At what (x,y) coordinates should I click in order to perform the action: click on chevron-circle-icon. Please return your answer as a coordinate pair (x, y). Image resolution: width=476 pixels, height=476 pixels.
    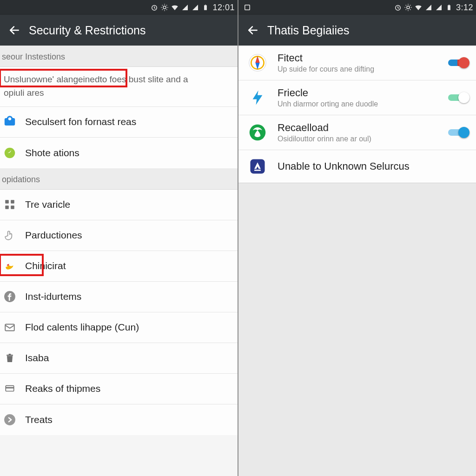
    Looking at the image, I should click on (10, 420).